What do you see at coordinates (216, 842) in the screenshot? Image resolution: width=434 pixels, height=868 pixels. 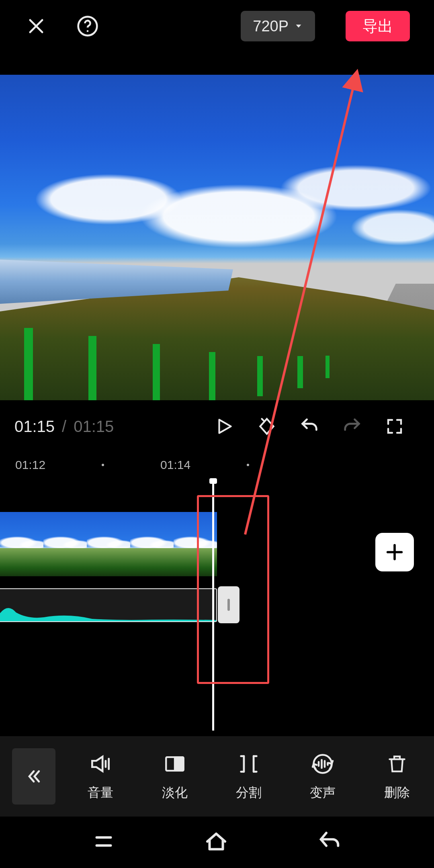 I see `nav-home-button` at bounding box center [216, 842].